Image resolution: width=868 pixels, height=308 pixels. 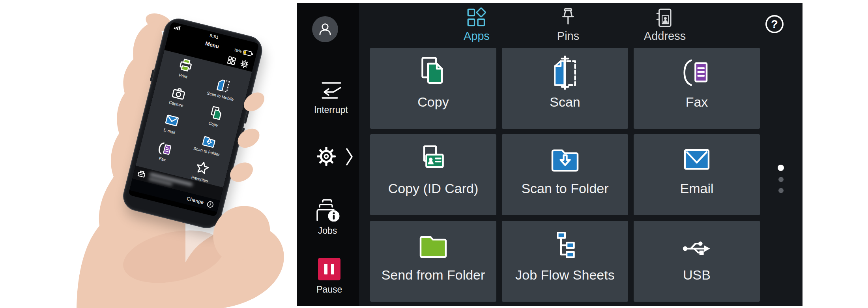 I want to click on scan-to-mobile-icon, so click(x=223, y=85).